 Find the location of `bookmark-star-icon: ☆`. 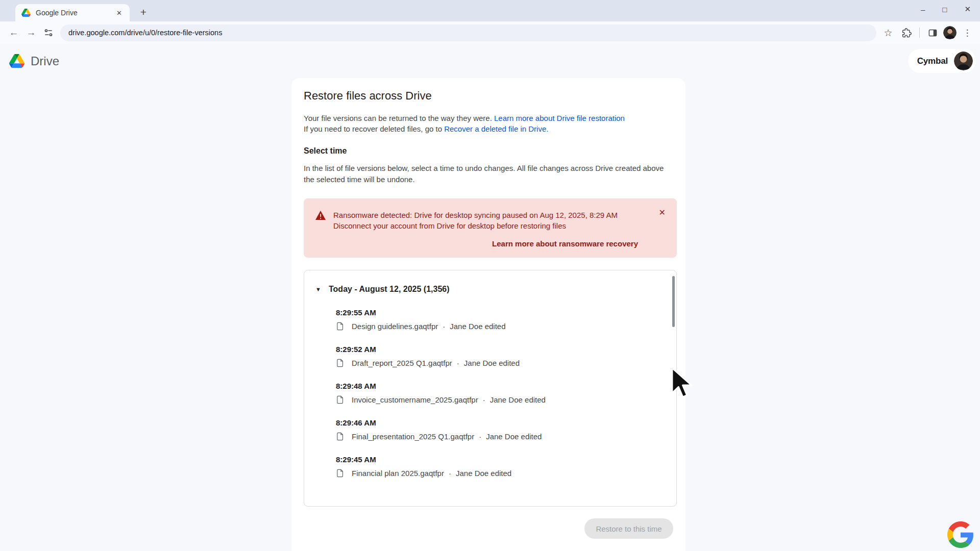

bookmark-star-icon: ☆ is located at coordinates (888, 33).